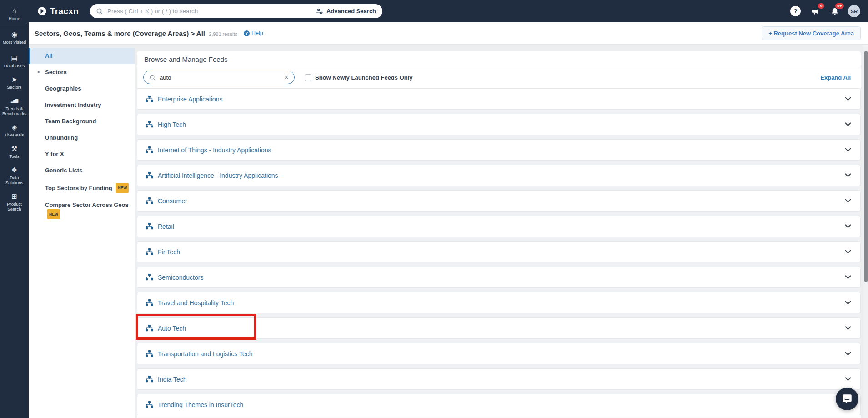 The height and width of the screenshot is (418, 868). Describe the element at coordinates (79, 188) in the screenshot. I see `nav-item-label: Top Sectors by Funding` at that location.